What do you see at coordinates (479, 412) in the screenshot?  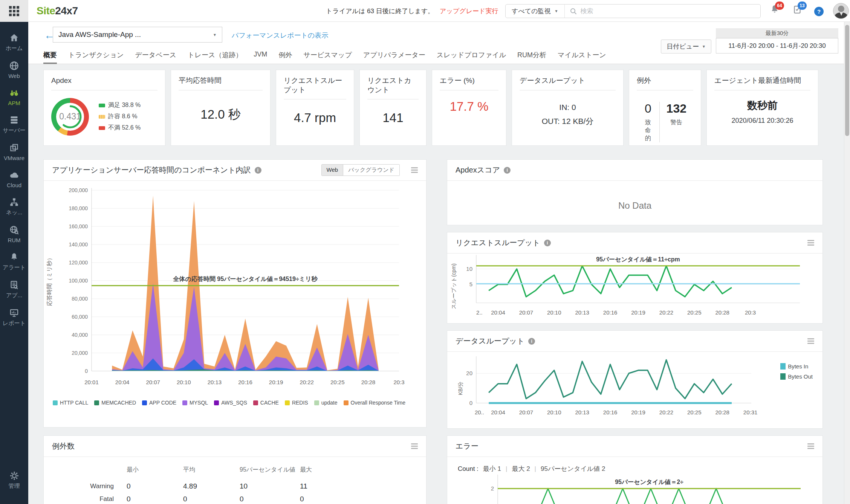 I see `svg-text: 20..` at bounding box center [479, 412].